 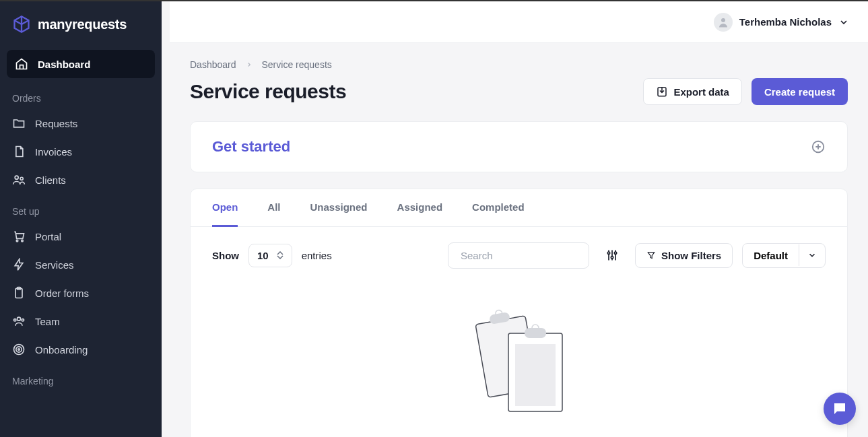 What do you see at coordinates (519, 256) in the screenshot?
I see `search-box` at bounding box center [519, 256].